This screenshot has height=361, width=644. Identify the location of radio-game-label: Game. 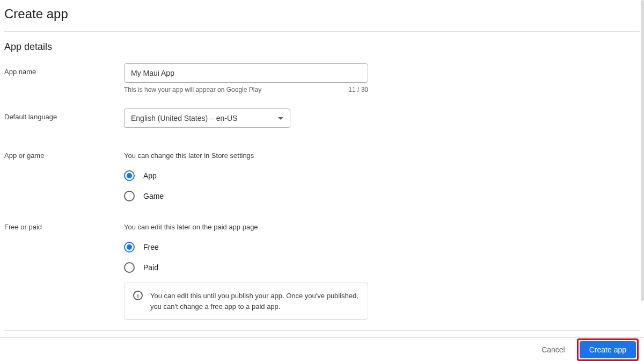
(153, 196).